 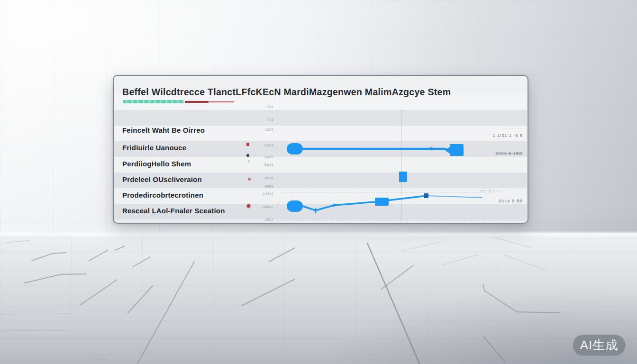 What do you see at coordinates (501, 191) in the screenshot?
I see `chart-annotation: seft Brit.t.t . . . . . . .` at bounding box center [501, 191].